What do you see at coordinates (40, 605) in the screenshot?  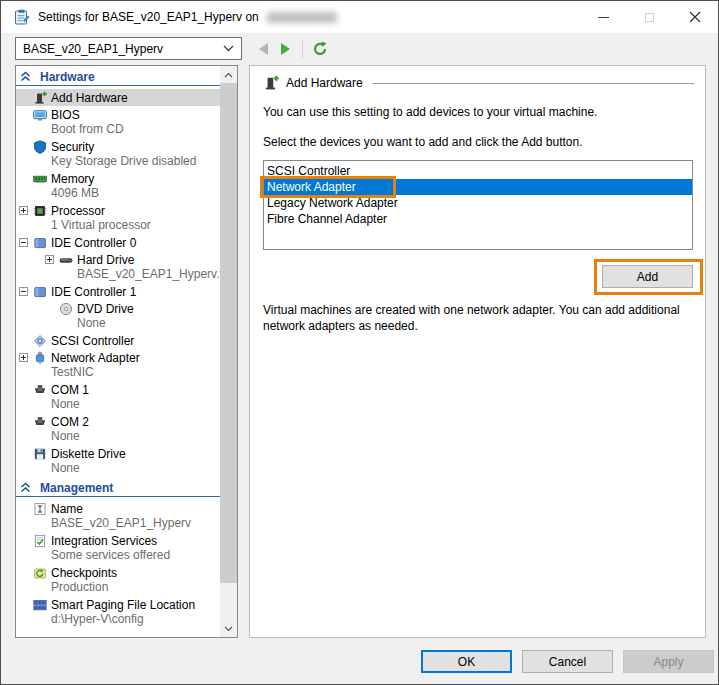 I see `smart-paging-icon` at bounding box center [40, 605].